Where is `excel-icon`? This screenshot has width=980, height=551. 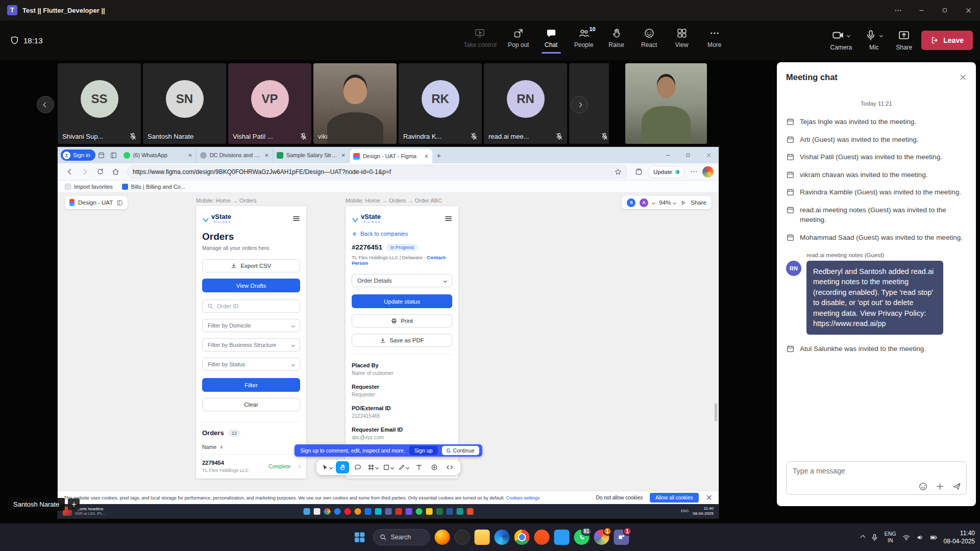 excel-icon is located at coordinates (439, 511).